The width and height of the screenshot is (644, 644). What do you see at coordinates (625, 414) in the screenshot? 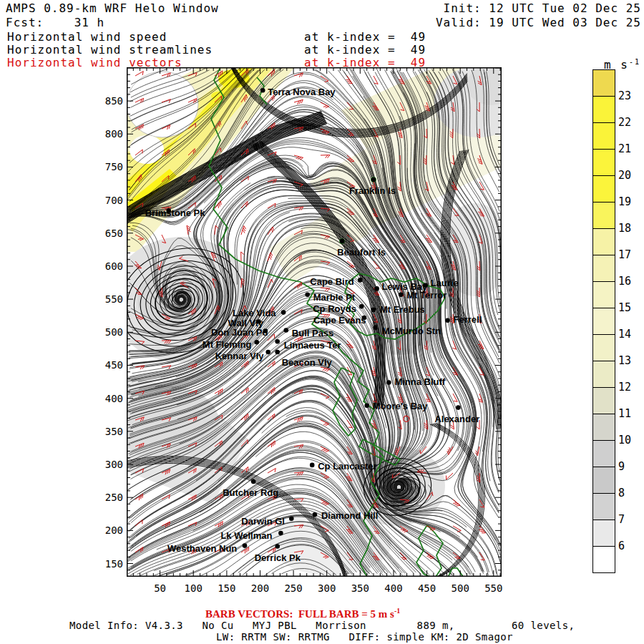
I see `colorbar-tick-label: 11` at bounding box center [625, 414].